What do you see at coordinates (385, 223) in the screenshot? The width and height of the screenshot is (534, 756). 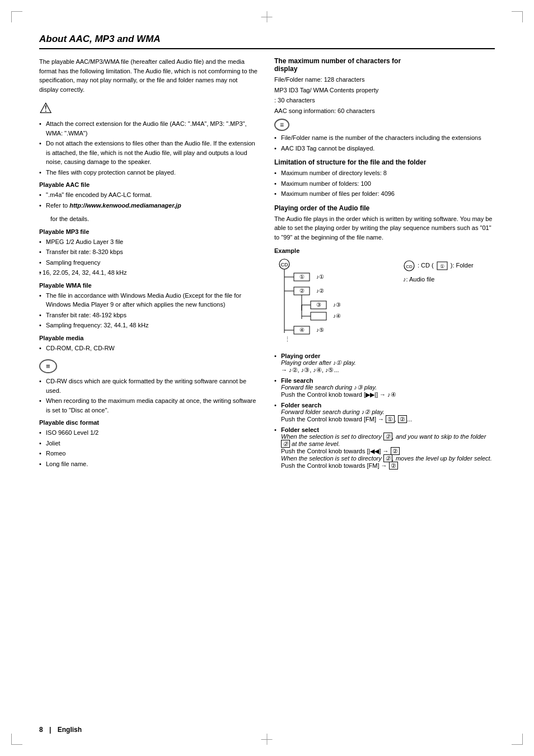 I see `audio-playing-order-section: Playing order of the Audio file The Audi…` at bounding box center [385, 223].